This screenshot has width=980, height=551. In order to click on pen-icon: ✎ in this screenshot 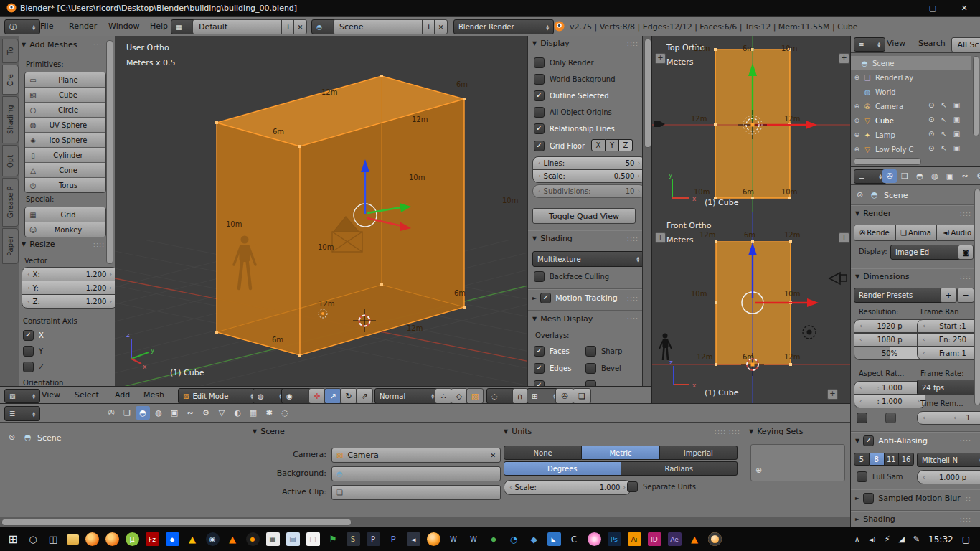, I will do `click(917, 540)`.